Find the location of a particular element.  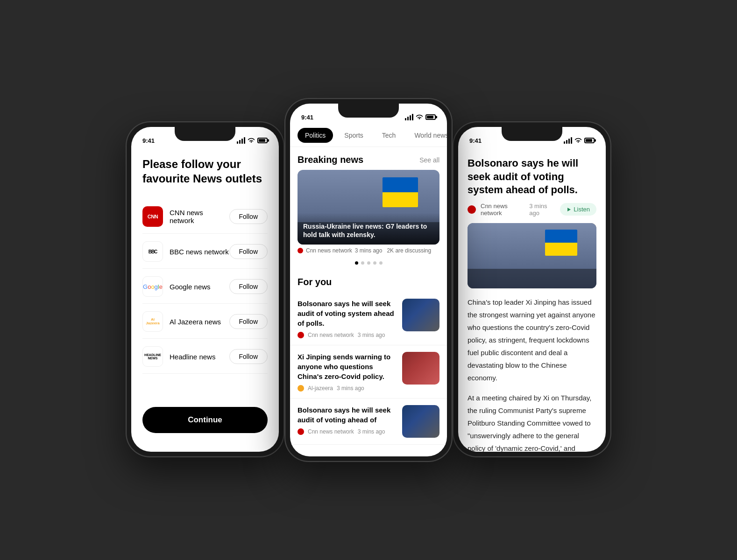

flag-yellow is located at coordinates (400, 200).